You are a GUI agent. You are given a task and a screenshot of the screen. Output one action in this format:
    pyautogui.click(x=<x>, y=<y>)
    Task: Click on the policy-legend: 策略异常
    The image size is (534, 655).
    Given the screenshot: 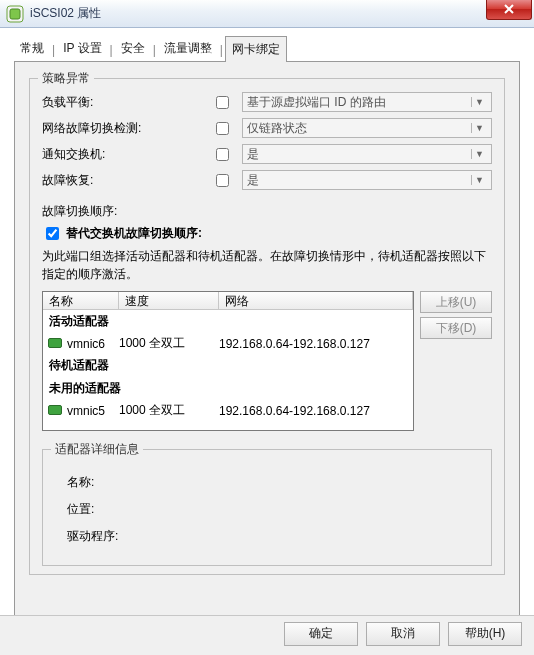 What is the action you would take?
    pyautogui.click(x=66, y=78)
    